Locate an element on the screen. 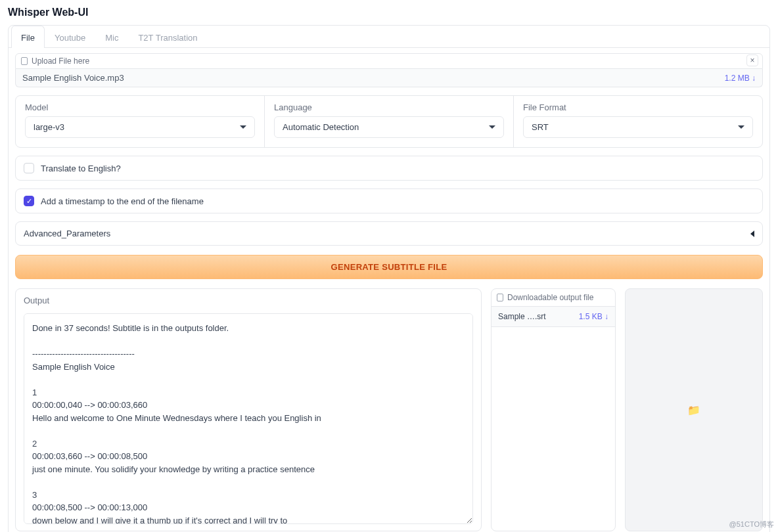 The width and height of the screenshot is (778, 532). generate-button: GENERATE SUBTITLE FILE is located at coordinates (389, 267).